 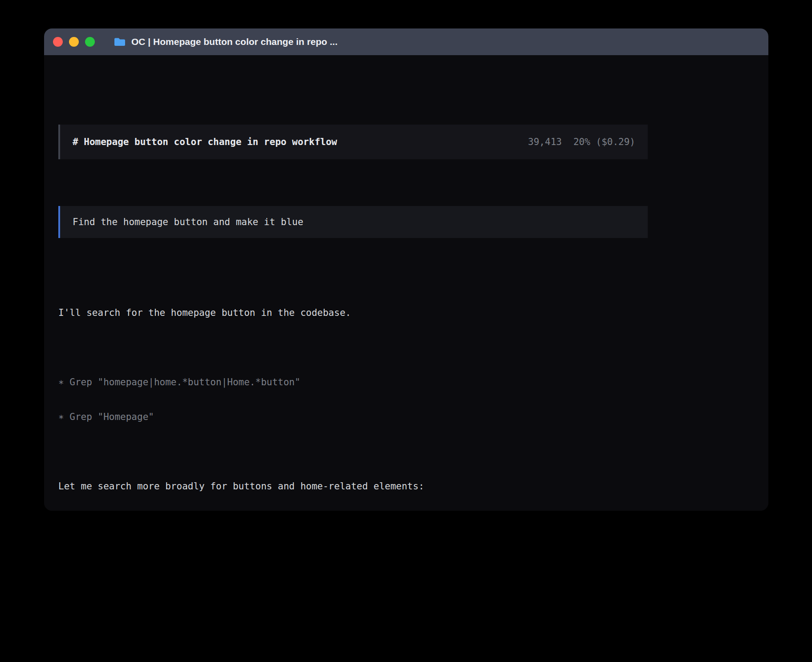 I want to click on zoom-button, so click(x=90, y=42).